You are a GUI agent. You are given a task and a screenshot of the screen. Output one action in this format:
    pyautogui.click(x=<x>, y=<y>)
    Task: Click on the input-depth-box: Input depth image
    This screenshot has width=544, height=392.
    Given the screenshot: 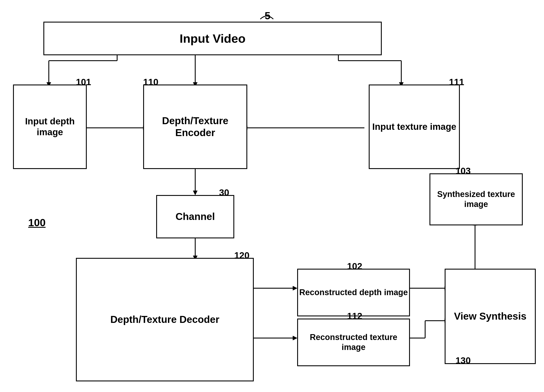 What is the action you would take?
    pyautogui.click(x=50, y=127)
    